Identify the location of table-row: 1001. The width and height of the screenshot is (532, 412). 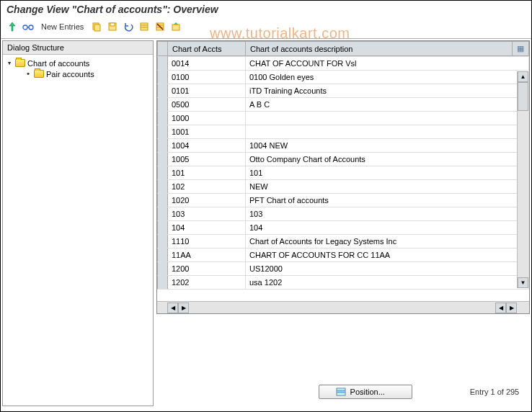
(343, 133).